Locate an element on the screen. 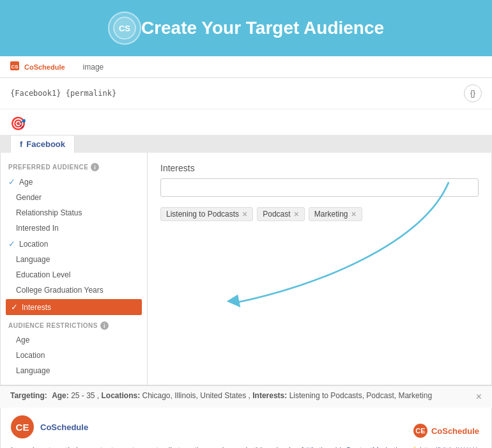  preferred-info-icon: i is located at coordinates (95, 167).